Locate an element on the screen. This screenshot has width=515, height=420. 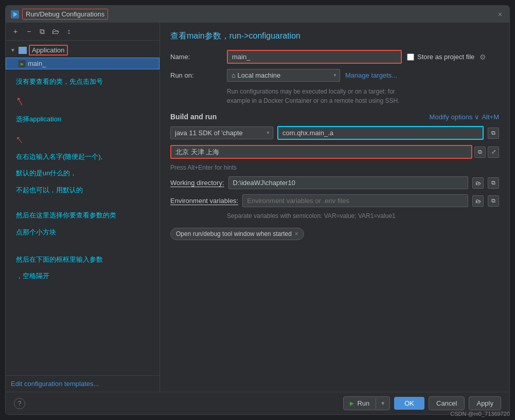
env-hint: Separate variables with semicolon: VAR=v… is located at coordinates (334, 216).